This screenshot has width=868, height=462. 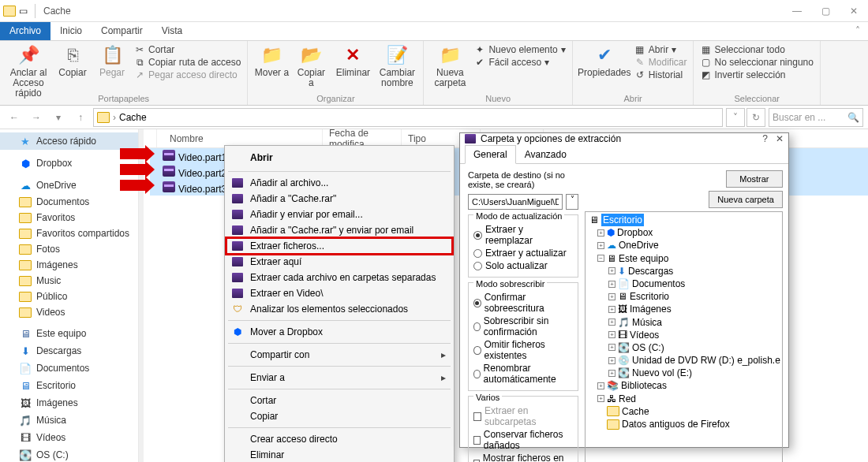 What do you see at coordinates (271, 61) in the screenshot?
I see `move-to-button: 📁 Mover a` at bounding box center [271, 61].